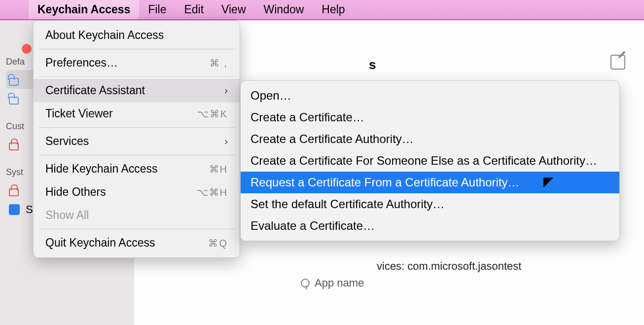  Describe the element at coordinates (430, 204) in the screenshot. I see `submenu-set-default-ca: Set the default Certificate Authority…` at that location.